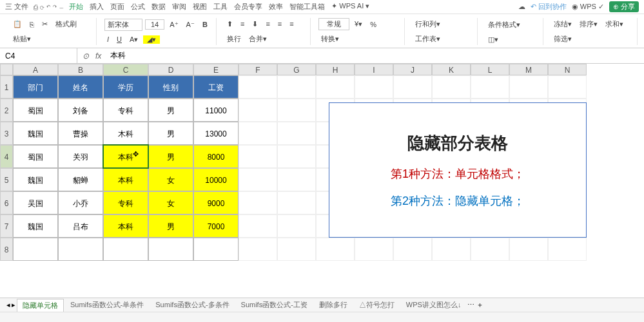  What do you see at coordinates (81, 156) in the screenshot?
I see `table-cell: 关羽` at bounding box center [81, 156].